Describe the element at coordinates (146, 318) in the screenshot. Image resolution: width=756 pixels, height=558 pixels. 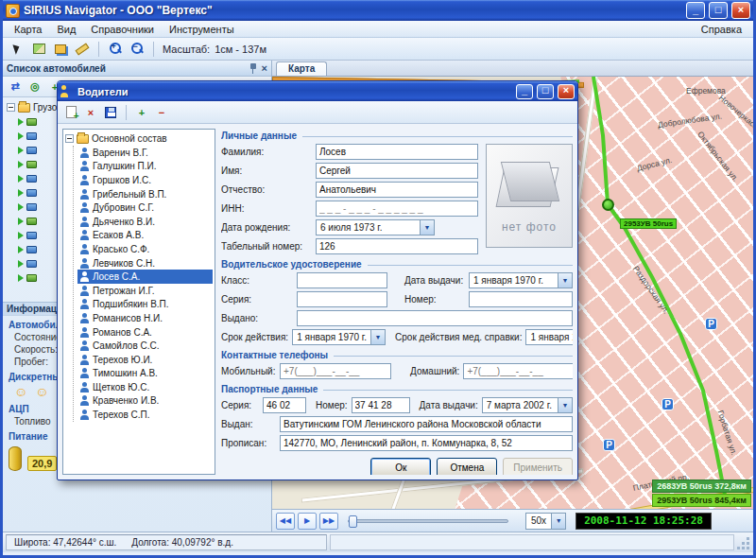
I see `driver-item: Романисов Н.И.` at that location.